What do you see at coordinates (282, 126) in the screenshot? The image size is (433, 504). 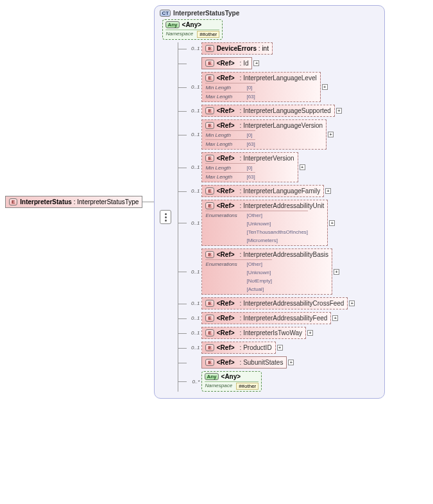 I see `type-name: : InterpreterLanguageVersion` at bounding box center [282, 126].